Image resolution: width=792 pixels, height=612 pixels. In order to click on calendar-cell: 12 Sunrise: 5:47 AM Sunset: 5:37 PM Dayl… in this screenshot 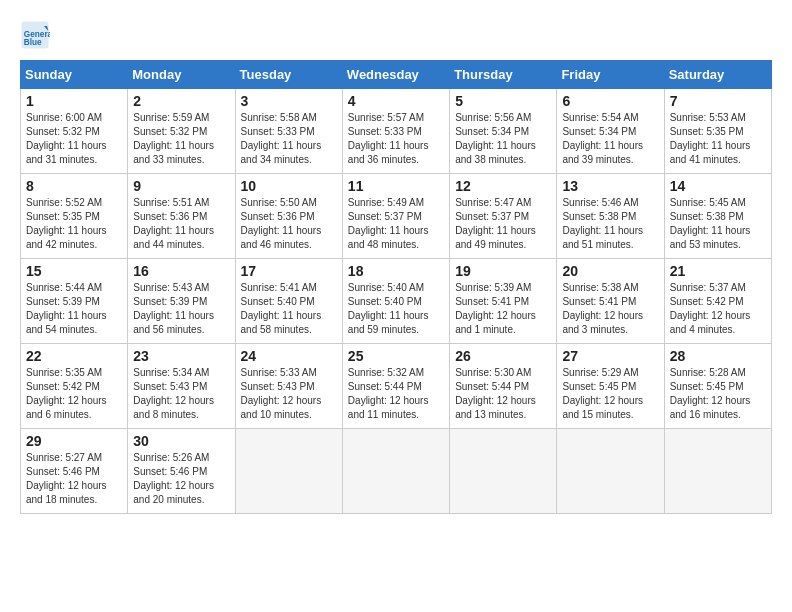, I will do `click(504, 216)`.